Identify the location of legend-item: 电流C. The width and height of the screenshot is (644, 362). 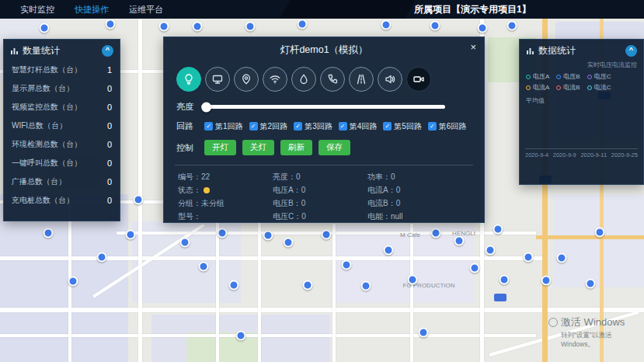
(600, 87).